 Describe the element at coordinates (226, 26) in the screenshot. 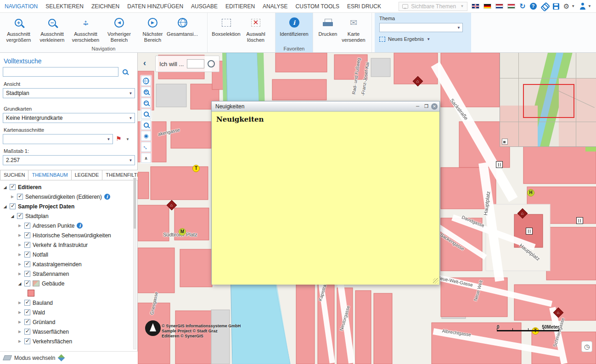

I see `box-selection-button: Boxselektion` at that location.